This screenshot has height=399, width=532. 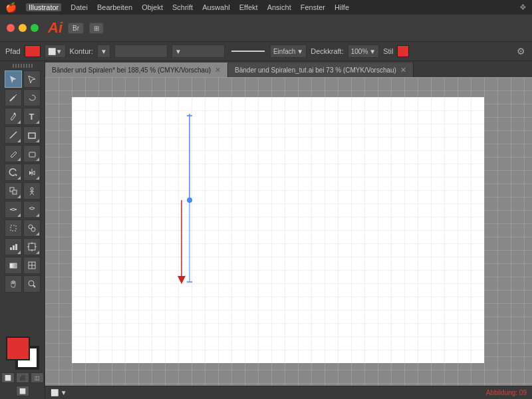 What do you see at coordinates (76, 28) in the screenshot?
I see `bridge-button: Br` at bounding box center [76, 28].